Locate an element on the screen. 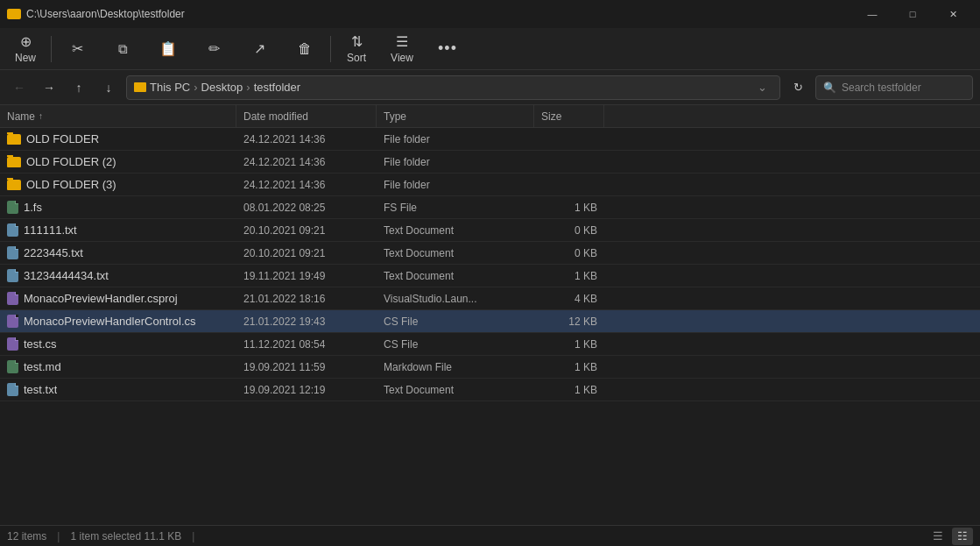  up-button: ↑ is located at coordinates (79, 88).